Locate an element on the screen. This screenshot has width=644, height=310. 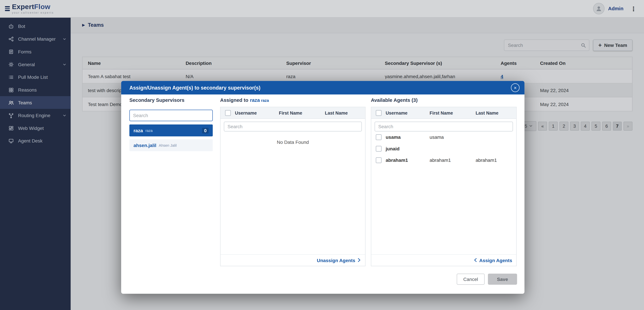
agent-row-junaid: junaid is located at coordinates (444, 149).